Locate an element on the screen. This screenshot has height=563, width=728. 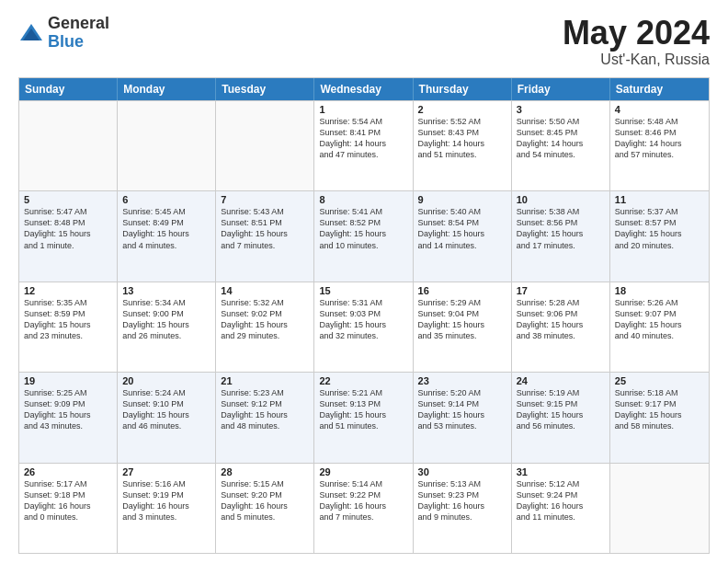
day-number: 8 is located at coordinates (363, 200).